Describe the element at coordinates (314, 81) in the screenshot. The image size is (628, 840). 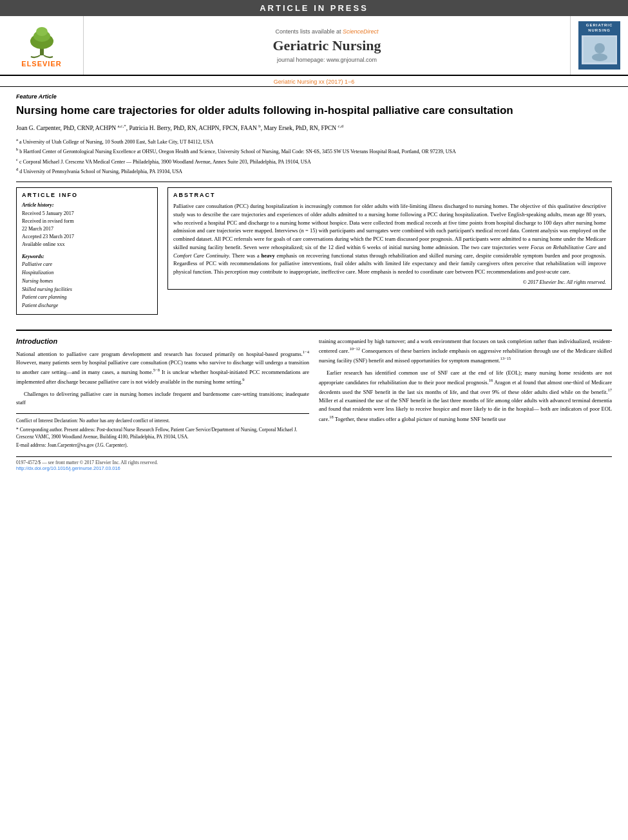
I see `citation-line: Geriatric Nursing xx (2017) 1−6` at that location.